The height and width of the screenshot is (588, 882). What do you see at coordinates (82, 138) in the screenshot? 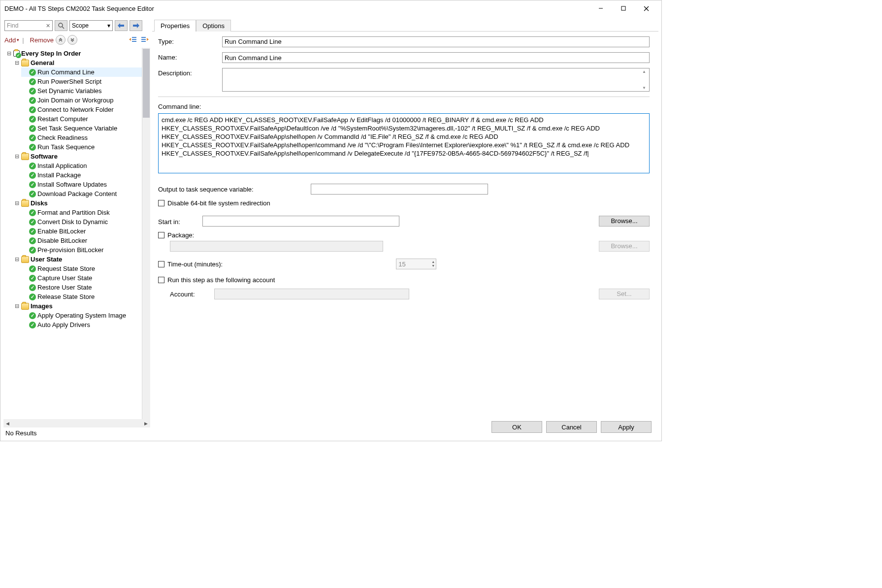
I see `tree-item: ✓ Check Readiness` at bounding box center [82, 138].